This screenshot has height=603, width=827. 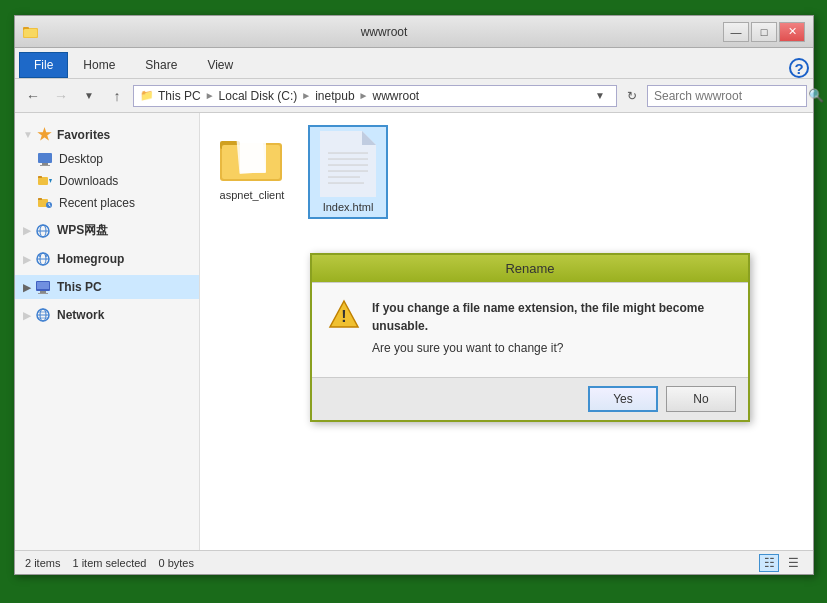 I want to click on dialog-no-button: No, so click(x=701, y=399).